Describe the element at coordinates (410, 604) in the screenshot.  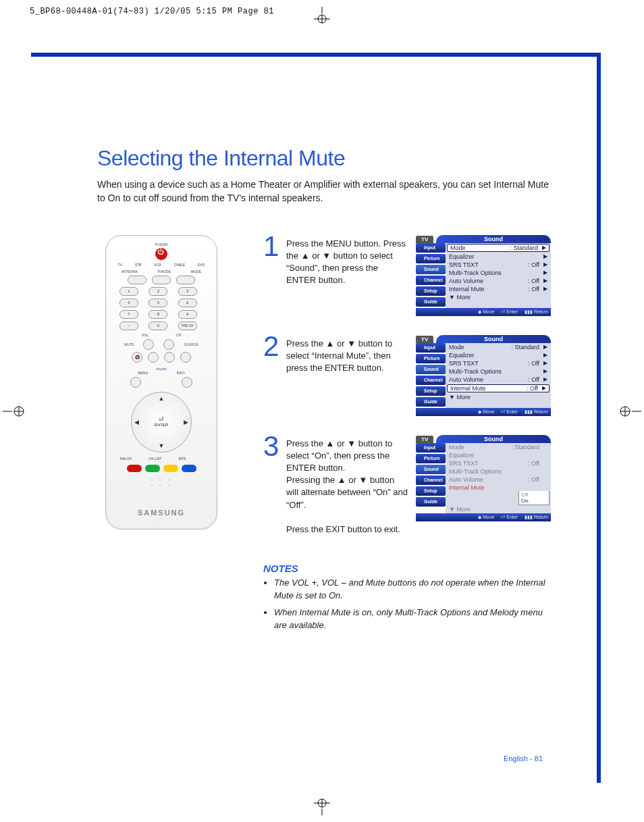
I see `notes-list: The VOL +, VOL – and Mute buttons do not…` at that location.